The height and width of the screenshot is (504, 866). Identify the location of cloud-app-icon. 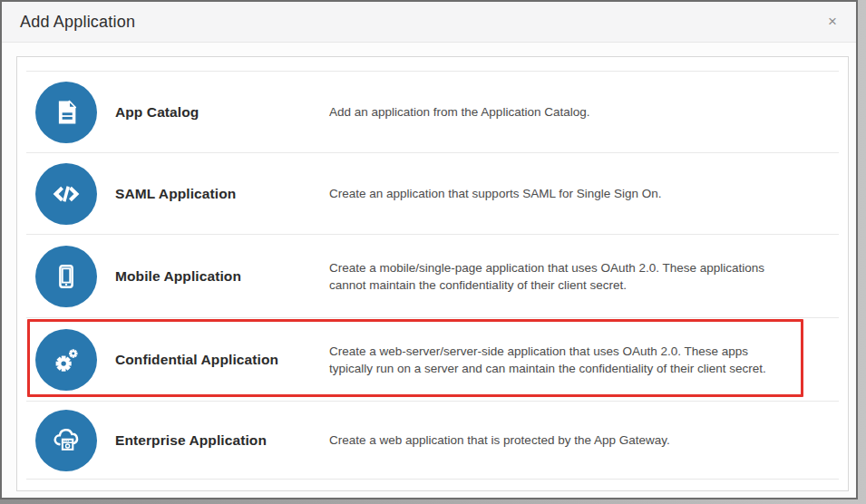
(66, 441).